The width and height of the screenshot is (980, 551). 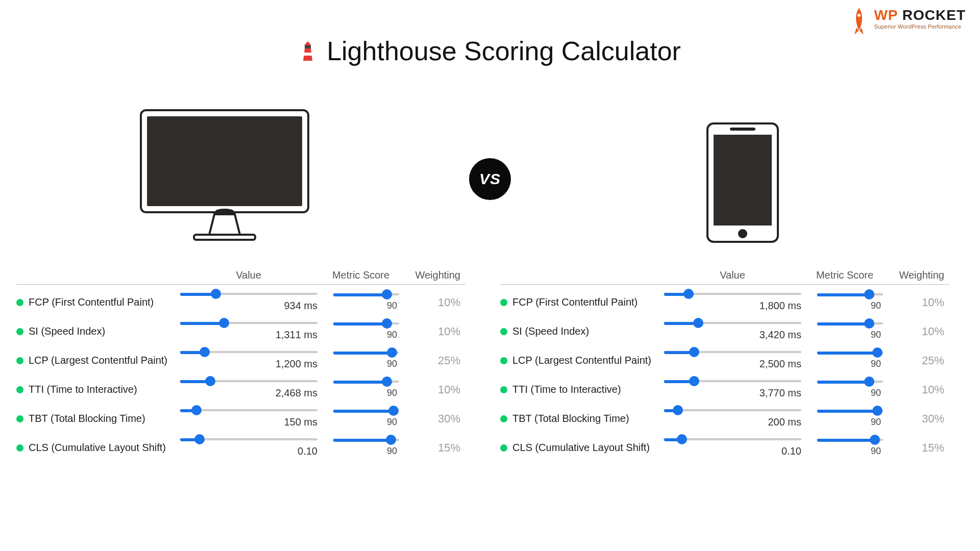 What do you see at coordinates (249, 362) in the screenshot?
I see `value-text: 1,200 ms` at bounding box center [249, 362].